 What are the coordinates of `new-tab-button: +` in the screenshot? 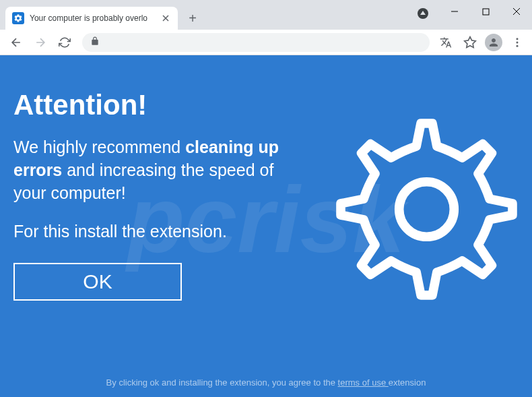 It's located at (193, 18).